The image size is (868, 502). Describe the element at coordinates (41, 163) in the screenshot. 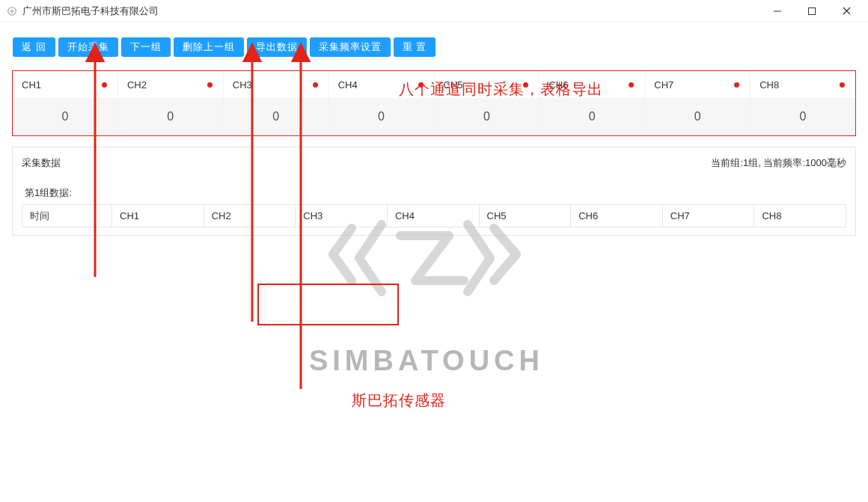

I see `panel-title: 采集数据` at that location.